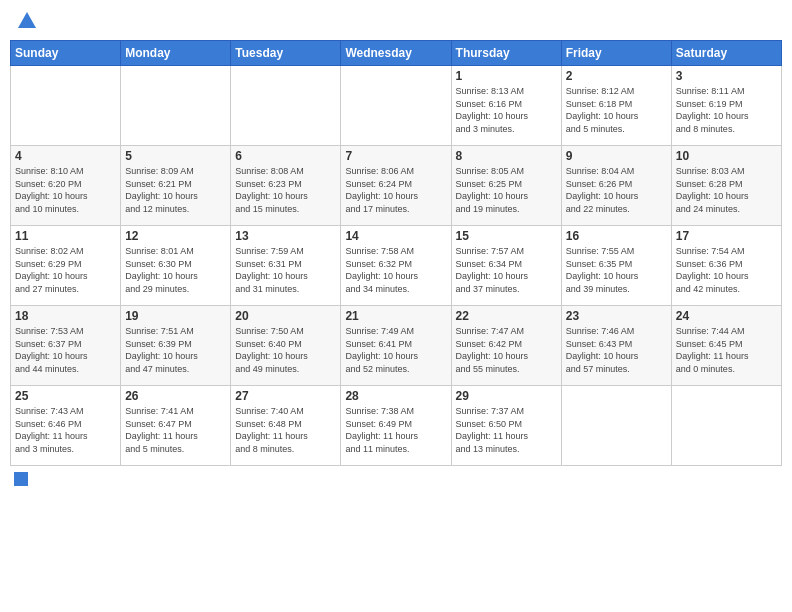 The height and width of the screenshot is (612, 792). I want to click on day-info: Sunrise: 8:01 AM Sunset: 6:30 PM Dayligh…, so click(176, 270).